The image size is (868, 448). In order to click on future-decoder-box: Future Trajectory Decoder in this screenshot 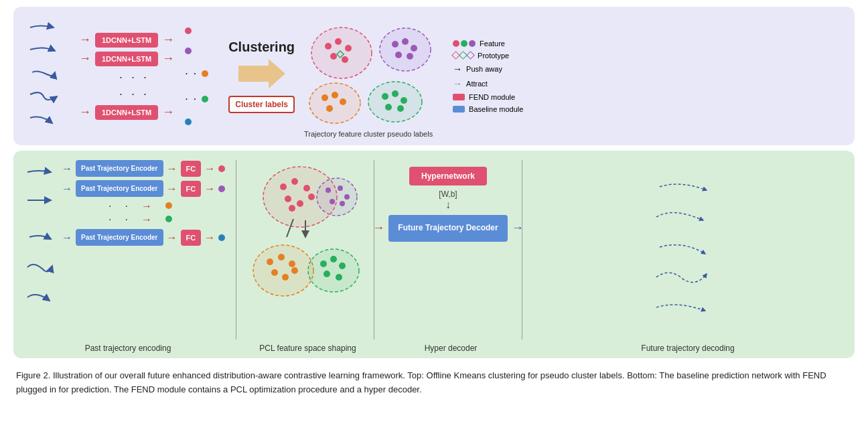, I will do `click(447, 228)`.